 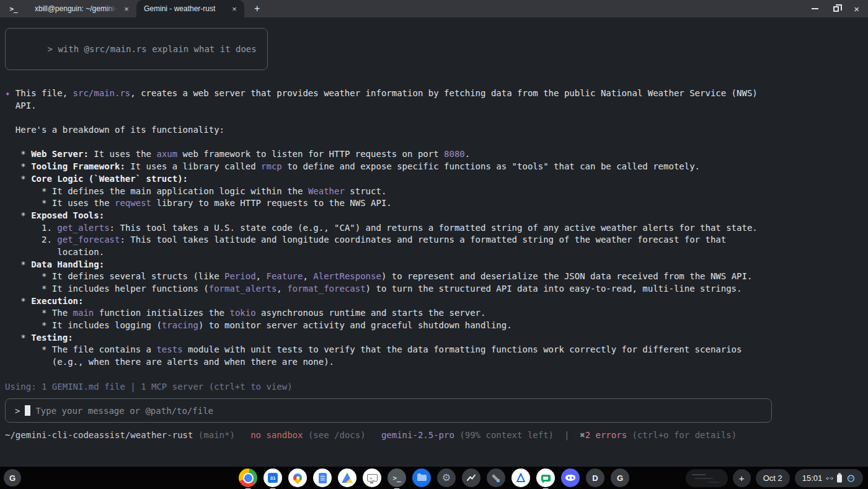 I want to click on activity-chart-icon, so click(x=471, y=478).